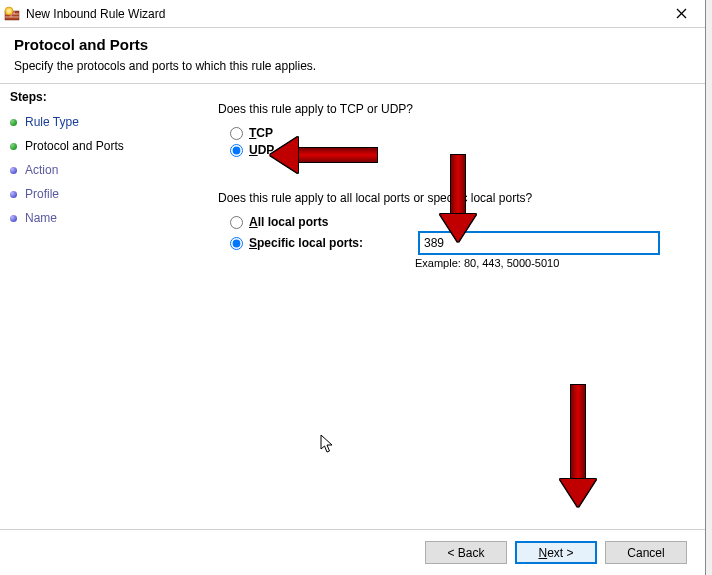 The height and width of the screenshot is (575, 712). Describe the element at coordinates (42, 194) in the screenshot. I see `step-label: Profile` at that location.